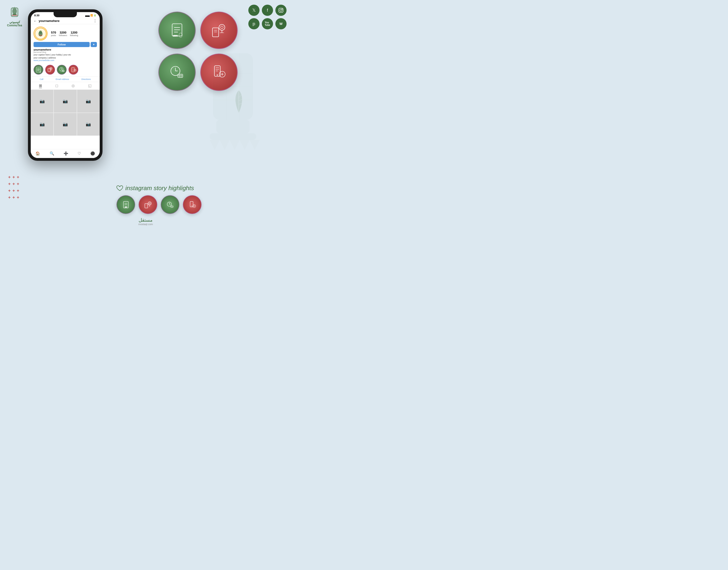  What do you see at coordinates (87, 15) in the screenshot?
I see `signal-icon: ▄▄▄` at bounding box center [87, 15].